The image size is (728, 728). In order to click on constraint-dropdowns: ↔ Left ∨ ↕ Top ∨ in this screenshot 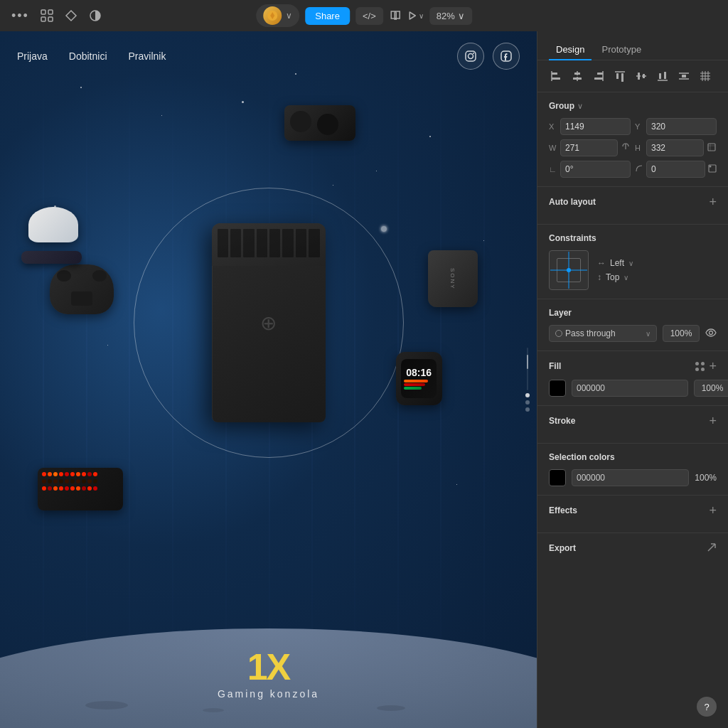, I will do `click(616, 270)`.